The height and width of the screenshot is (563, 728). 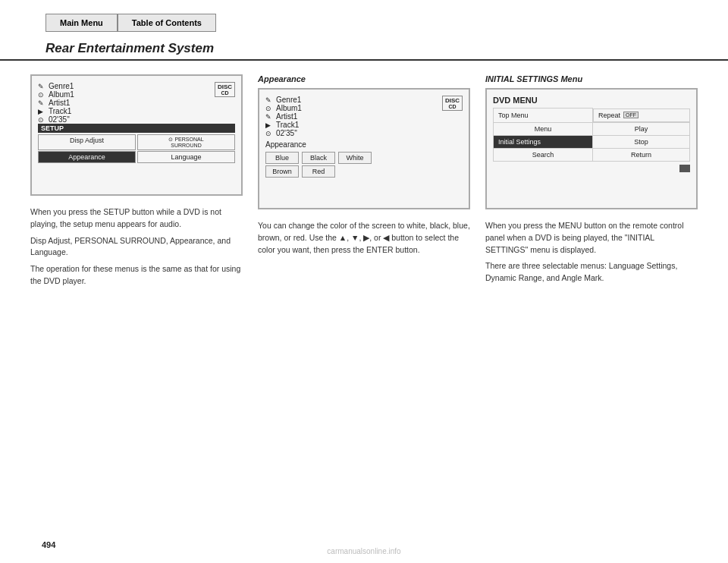 What do you see at coordinates (42, 86) in the screenshot?
I see `track-icon-1: ✎` at bounding box center [42, 86].